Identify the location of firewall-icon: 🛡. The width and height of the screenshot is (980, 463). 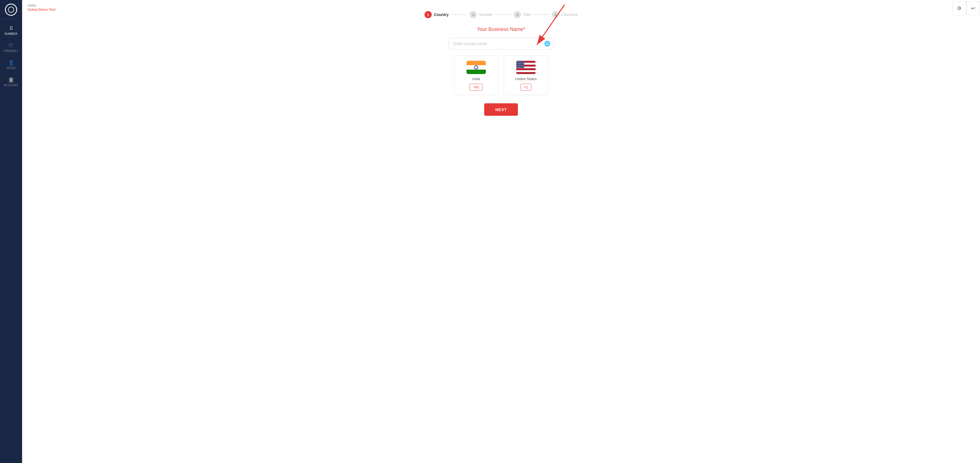
(11, 46).